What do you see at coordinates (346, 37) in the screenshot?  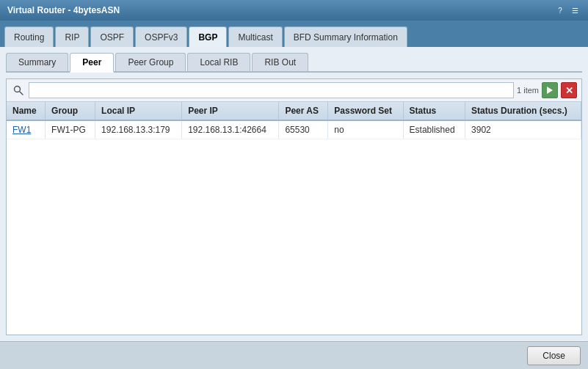 I see `tab-bfd: BFD Summary Information` at bounding box center [346, 37].